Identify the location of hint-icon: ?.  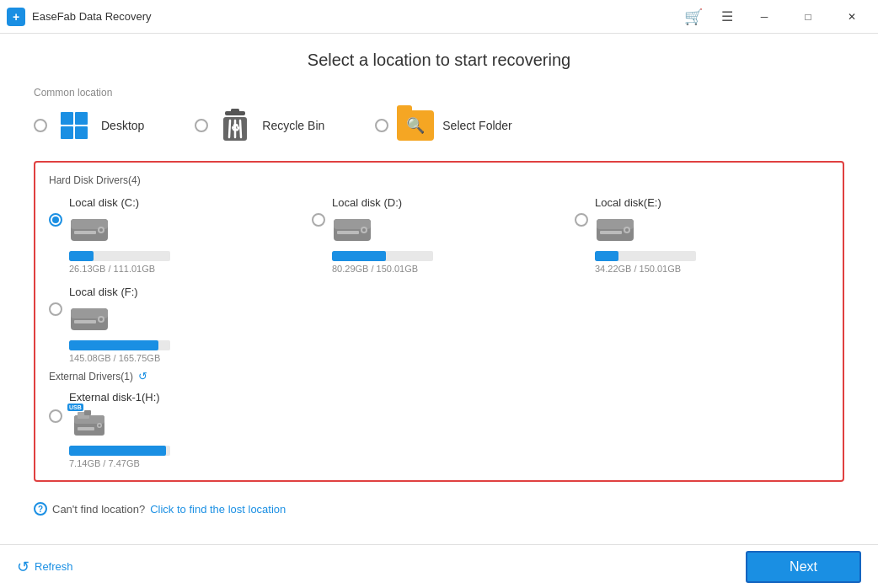
(40, 509).